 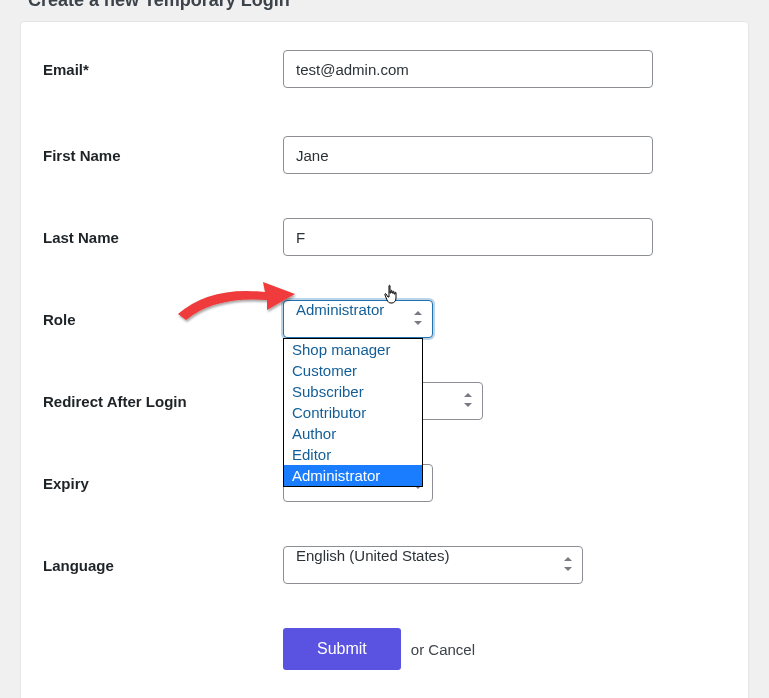 I want to click on cancel-link: Cancel, so click(x=452, y=650).